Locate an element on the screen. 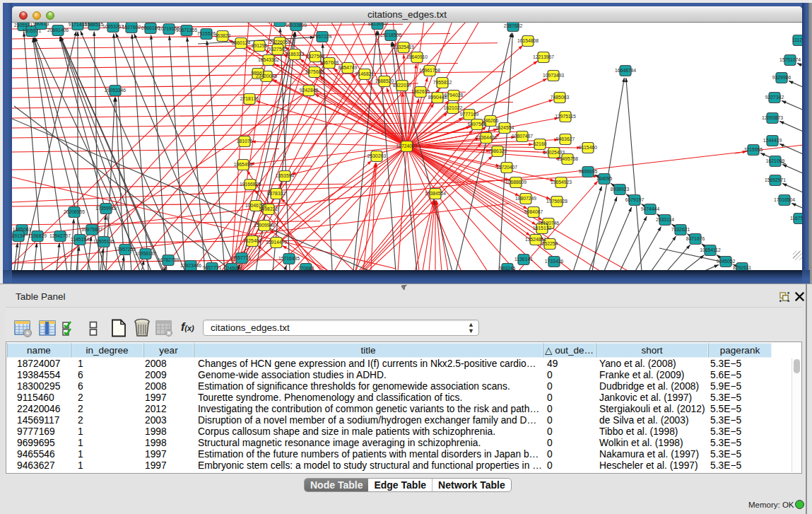  svg-text: 18724007 is located at coordinates (406, 146).